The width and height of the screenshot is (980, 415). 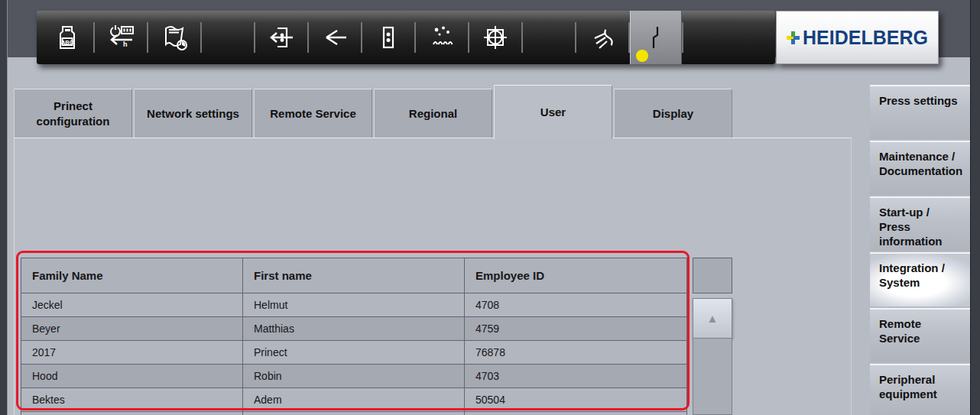 I want to click on cell-first-name: Robin, so click(x=354, y=376).